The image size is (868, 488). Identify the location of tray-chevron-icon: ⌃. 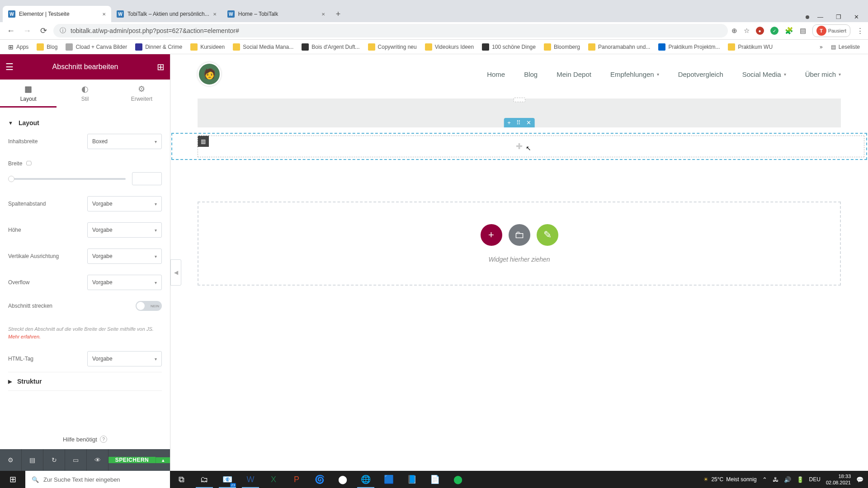
(765, 480).